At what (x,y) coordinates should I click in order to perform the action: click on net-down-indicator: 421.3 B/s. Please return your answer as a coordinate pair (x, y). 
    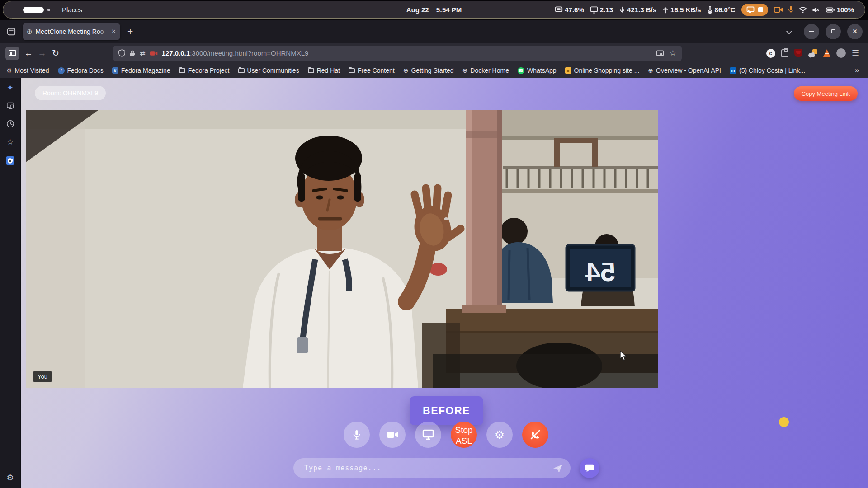
    Looking at the image, I should click on (637, 10).